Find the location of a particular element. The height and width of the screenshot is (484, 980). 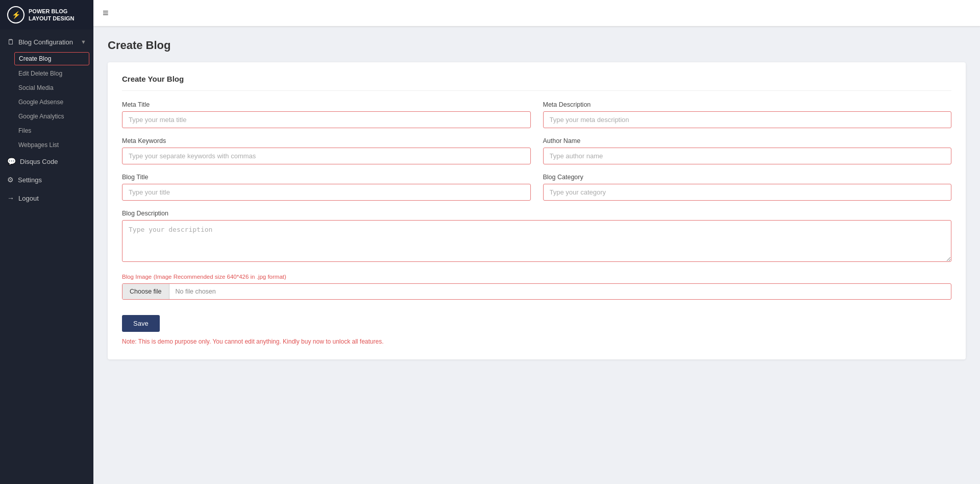

sidebar-item-settings: ⚙ Settings is located at coordinates (47, 180).